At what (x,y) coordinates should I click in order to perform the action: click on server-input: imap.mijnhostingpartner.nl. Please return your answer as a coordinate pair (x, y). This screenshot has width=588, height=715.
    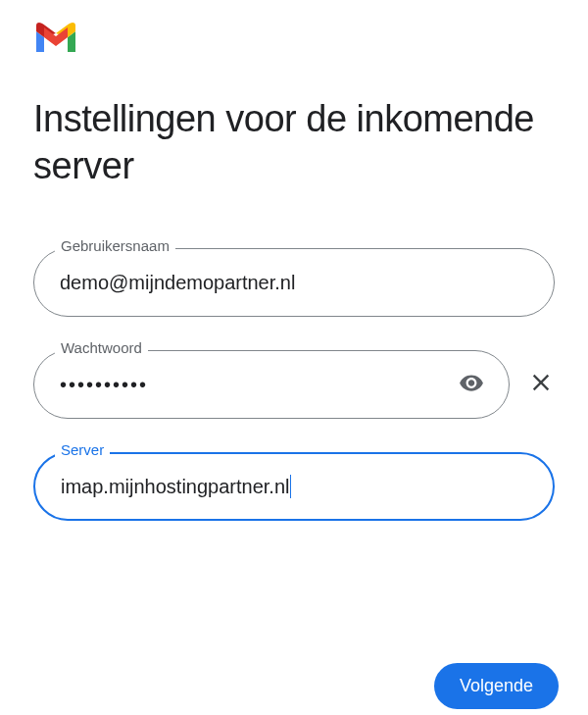
    Looking at the image, I should click on (294, 486).